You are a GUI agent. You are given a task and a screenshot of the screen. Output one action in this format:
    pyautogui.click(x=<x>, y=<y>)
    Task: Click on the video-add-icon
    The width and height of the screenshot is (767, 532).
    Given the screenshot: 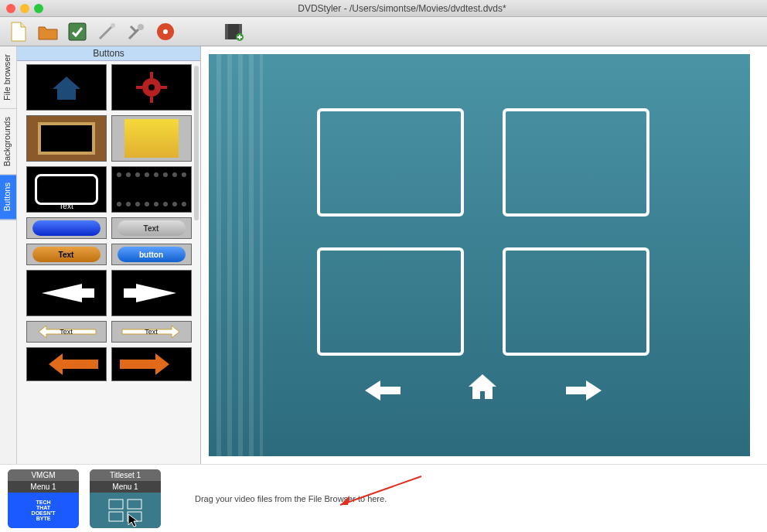 What is the action you would take?
    pyautogui.click(x=234, y=32)
    